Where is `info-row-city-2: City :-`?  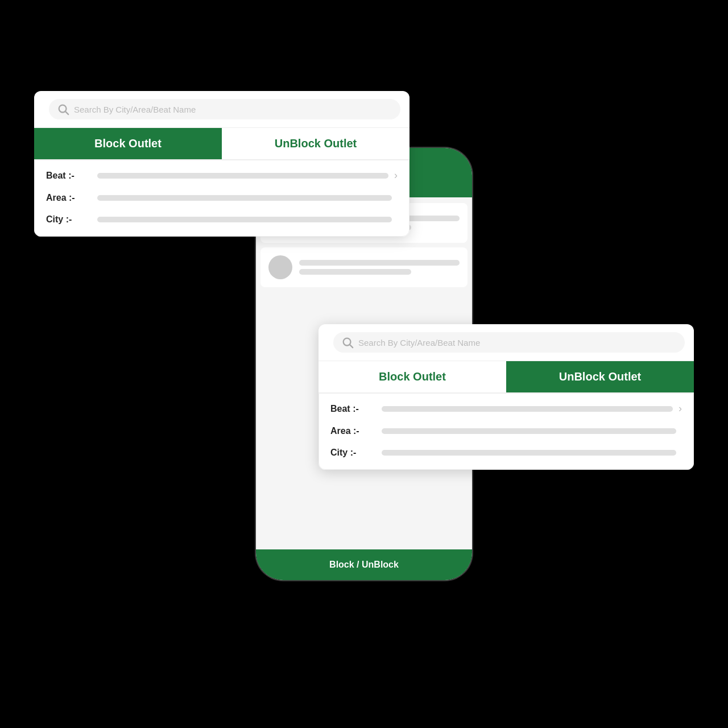
info-row-city-2: City :- is located at coordinates (506, 453).